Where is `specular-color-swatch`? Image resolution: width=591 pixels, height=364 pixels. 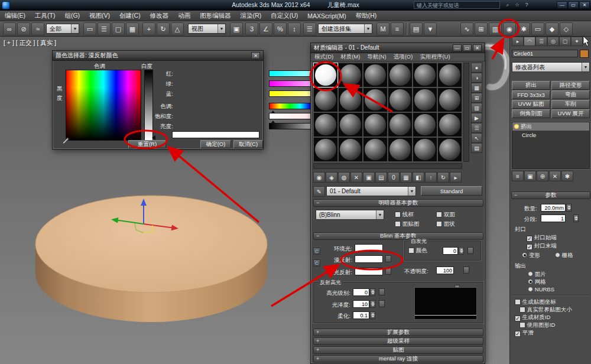
specular-color-swatch is located at coordinates (369, 272).